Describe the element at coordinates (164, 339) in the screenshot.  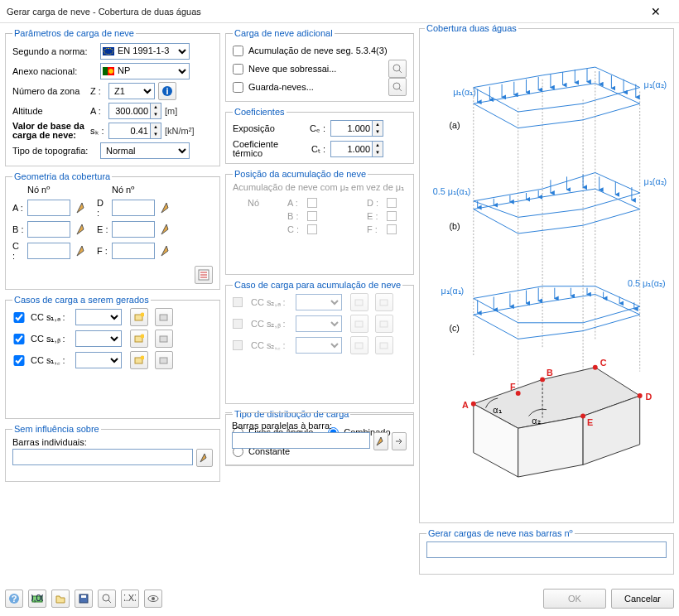
I see `case-1b-edit-icon` at that location.